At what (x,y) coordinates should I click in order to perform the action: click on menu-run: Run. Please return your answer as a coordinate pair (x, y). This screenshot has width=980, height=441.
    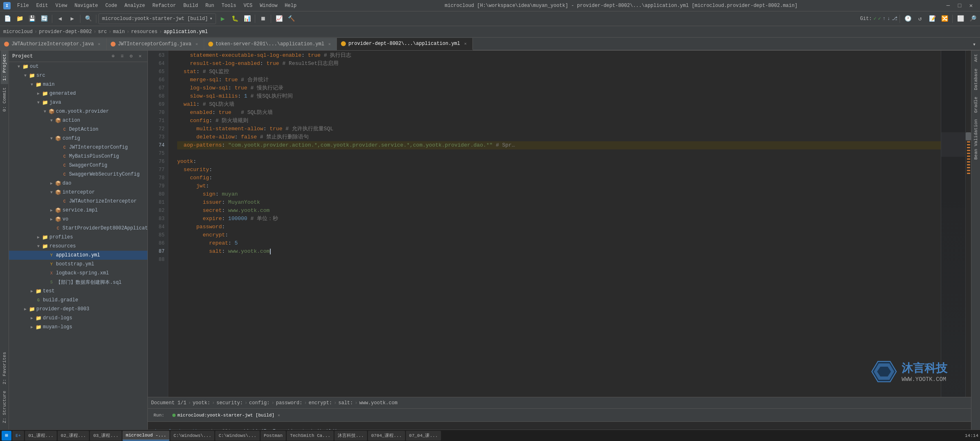
    Looking at the image, I should click on (210, 6).